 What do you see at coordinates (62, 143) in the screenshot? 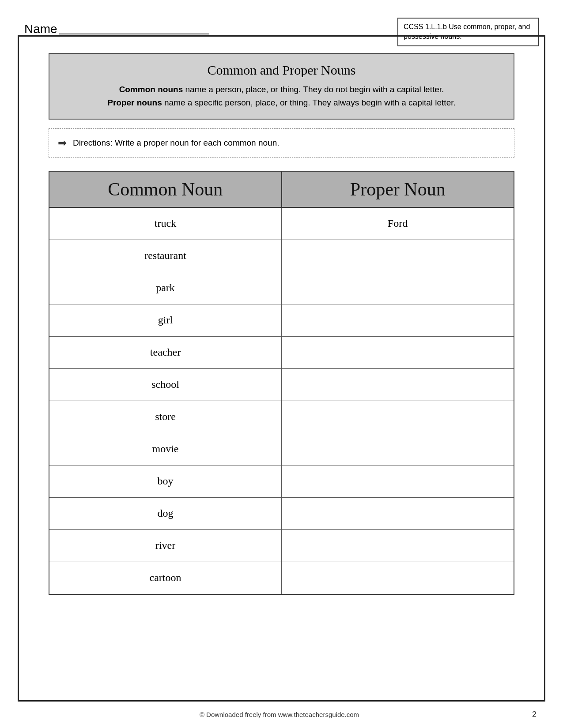
I see `arrow-icon: ➡` at bounding box center [62, 143].